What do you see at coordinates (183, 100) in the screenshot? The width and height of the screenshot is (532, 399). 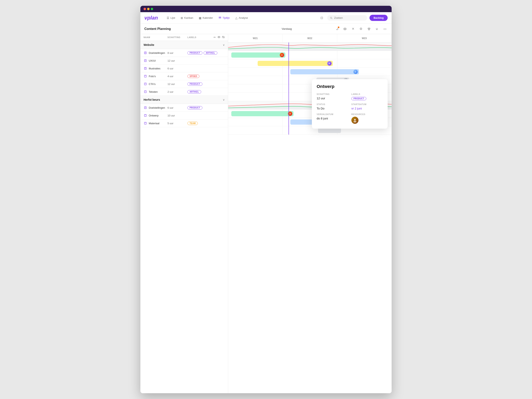 I see `group-name-herfstbeurs: Herfst beurs` at bounding box center [183, 100].